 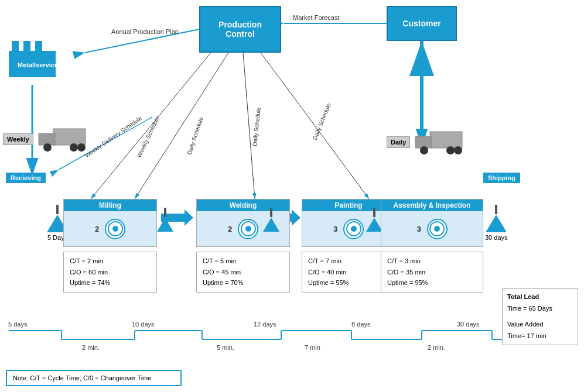 I want to click on receiving-label: Recieving, so click(x=26, y=178).